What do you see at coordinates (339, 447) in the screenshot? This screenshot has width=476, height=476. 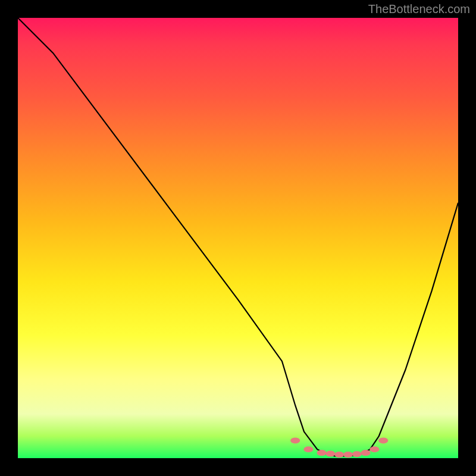 I see `optimal-markers` at bounding box center [339, 447].